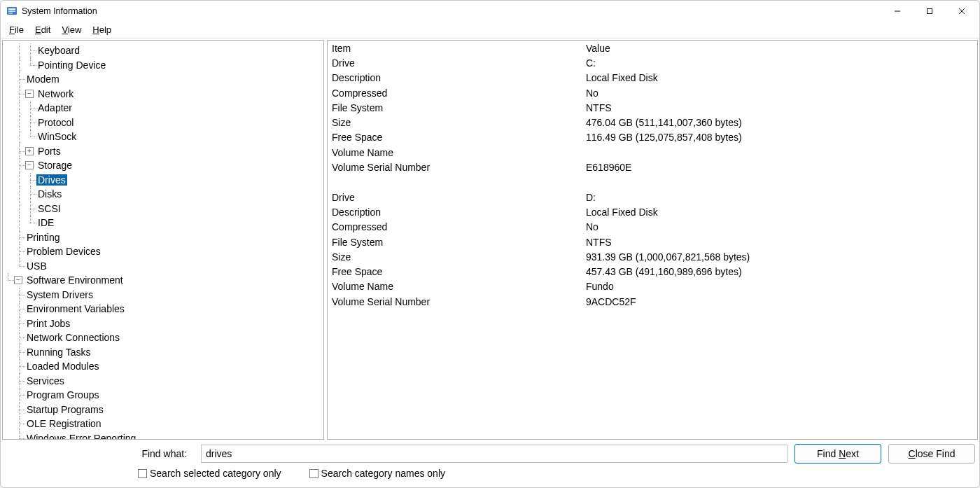 The image size is (980, 488). What do you see at coordinates (163, 280) in the screenshot?
I see `tree-item-software-environment: −Software Environment` at bounding box center [163, 280].